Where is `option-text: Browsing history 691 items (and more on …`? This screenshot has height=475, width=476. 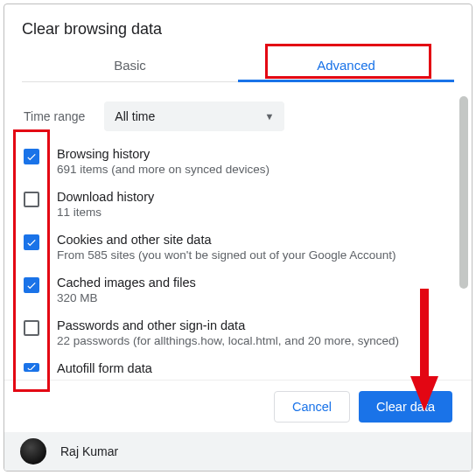 option-text: Browsing history 691 items (and more on … is located at coordinates (163, 161).